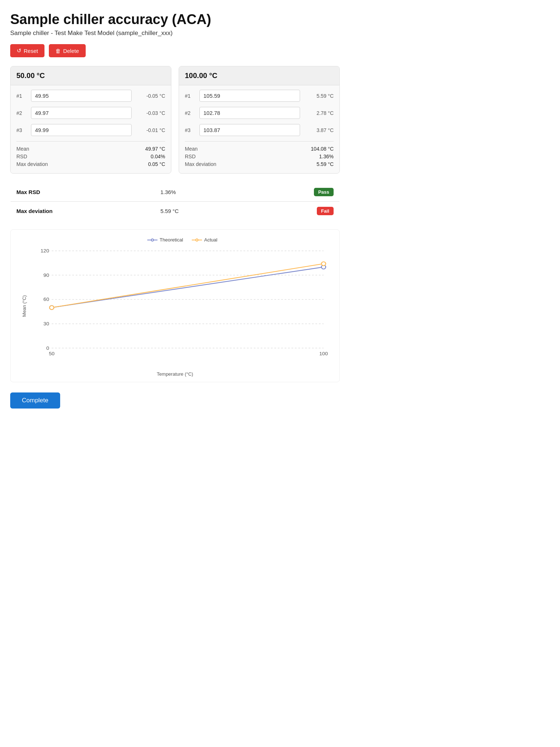 The image size is (560, 747). What do you see at coordinates (155, 149) in the screenshot?
I see `stat-value-0-0: 49.97 °C` at bounding box center [155, 149].